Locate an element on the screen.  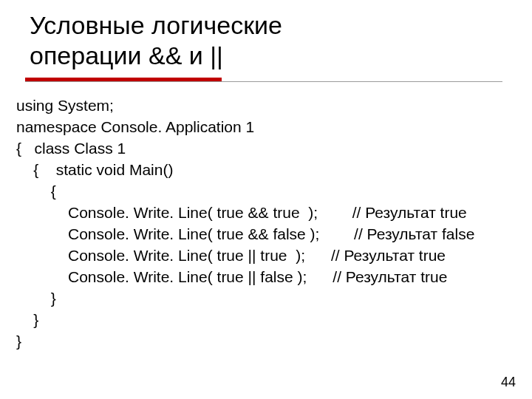
code-line: Console. Write. Line( true || true ); //… is located at coordinates (274, 256).